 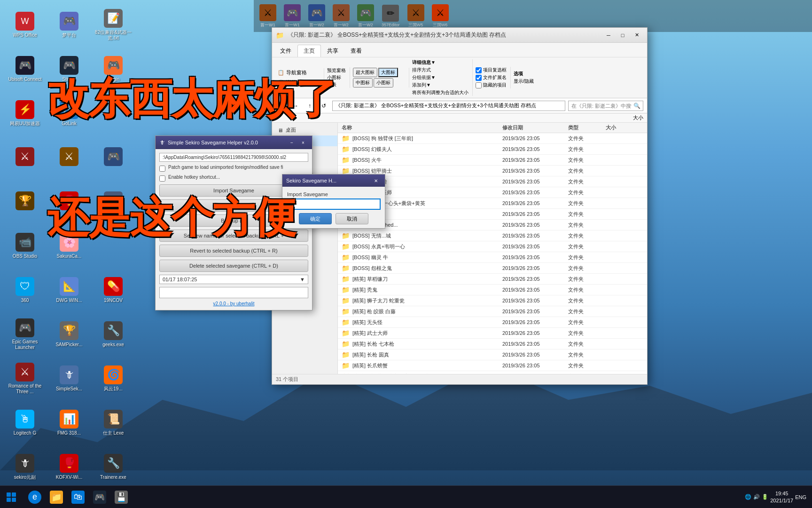 What do you see at coordinates (69, 113) in the screenshot?
I see `desktop-icon-golink: 🔗 GoLink` at bounding box center [69, 113].